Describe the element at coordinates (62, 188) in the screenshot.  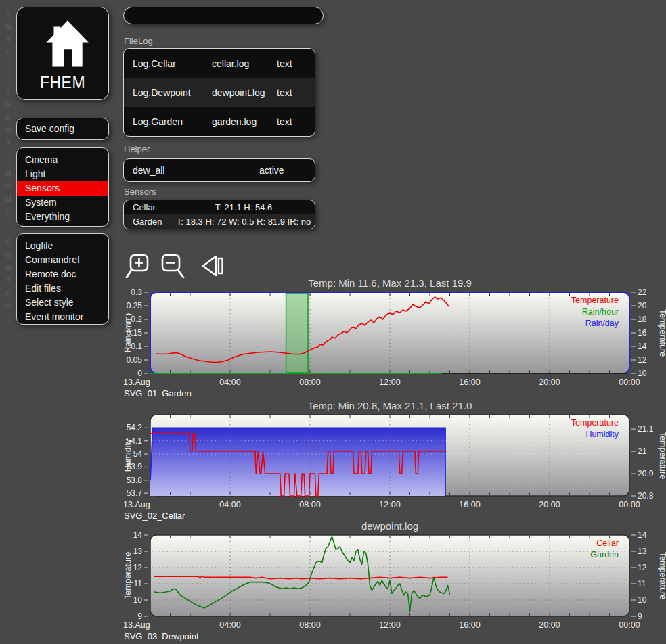
I see `menu-item-sensors: Sensors` at that location.